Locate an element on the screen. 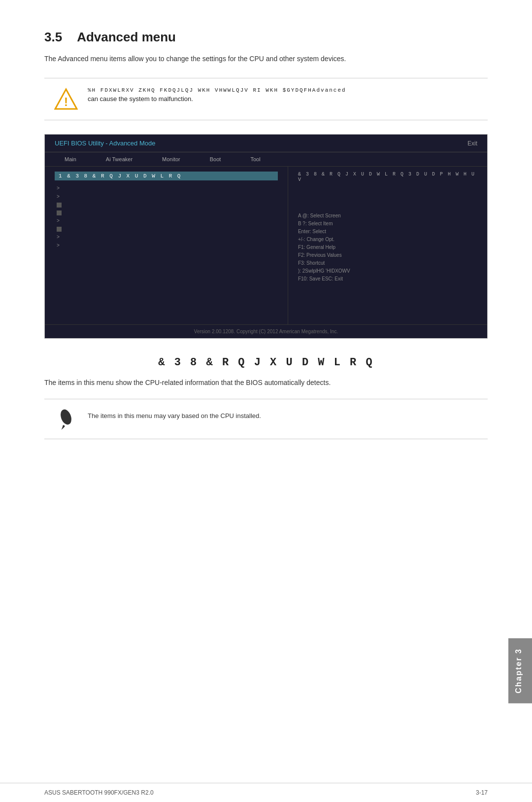 The image size is (532, 802). bios-help-keys: A @: Select Screen B ?: Select Item Ente… is located at coordinates (388, 247).